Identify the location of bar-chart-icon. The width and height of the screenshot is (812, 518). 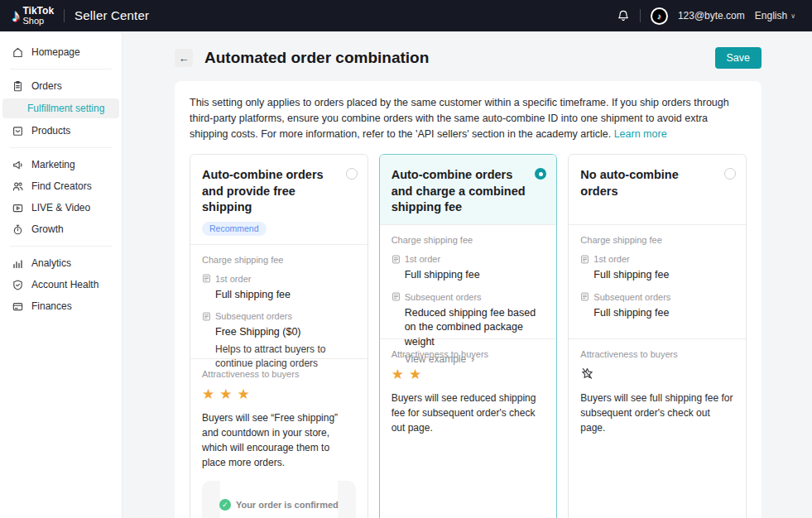
(18, 263).